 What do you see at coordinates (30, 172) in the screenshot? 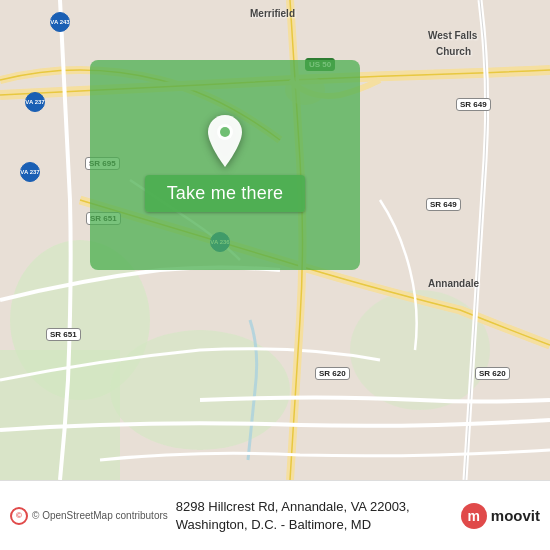
I see `shield-va237-2: VA 237` at bounding box center [30, 172].